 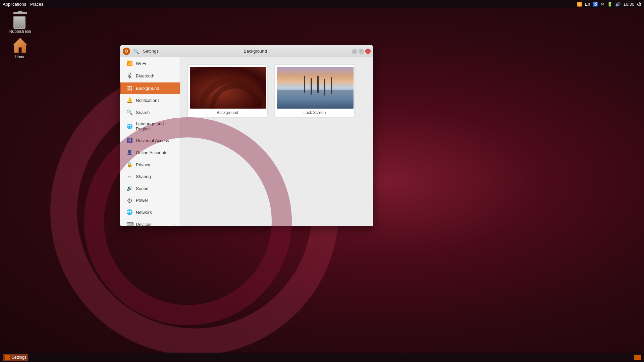 I want to click on sidebar-item-bluetooth: Bluetooth, so click(x=150, y=76).